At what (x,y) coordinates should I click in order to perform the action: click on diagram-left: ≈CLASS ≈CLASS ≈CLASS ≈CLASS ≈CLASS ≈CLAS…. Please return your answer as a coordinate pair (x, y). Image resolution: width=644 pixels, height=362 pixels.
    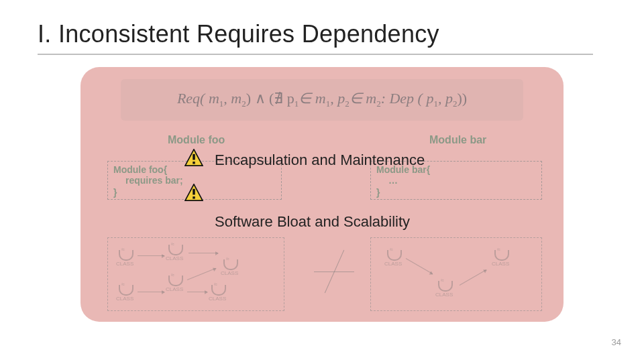
    Looking at the image, I should click on (196, 274).